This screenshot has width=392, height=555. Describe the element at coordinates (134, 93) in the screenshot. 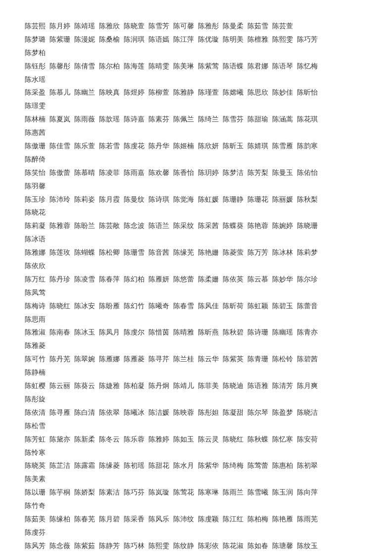

I see `name-item: 陈煜婷` at that location.